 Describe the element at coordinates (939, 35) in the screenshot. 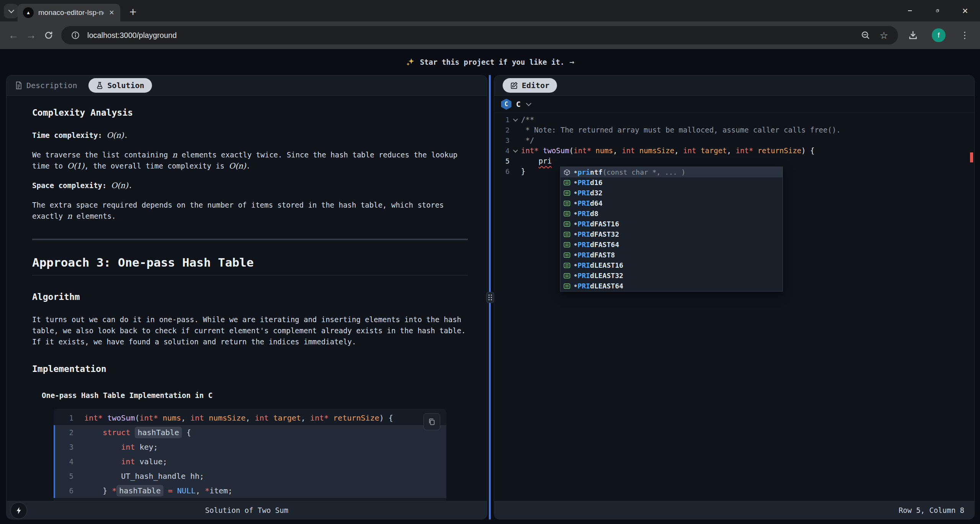

I see `profile-avatar: f` at that location.